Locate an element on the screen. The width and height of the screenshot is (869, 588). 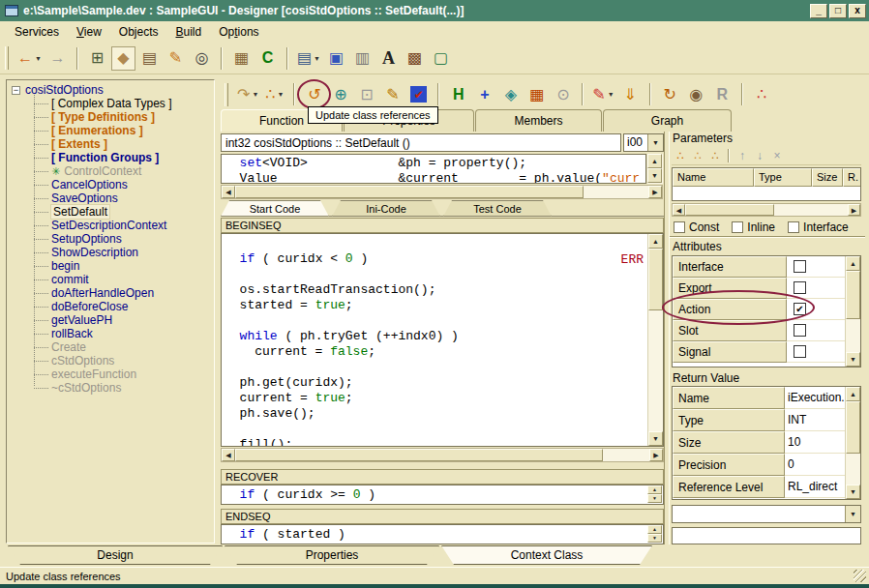
font-button: A is located at coordinates (389, 58).